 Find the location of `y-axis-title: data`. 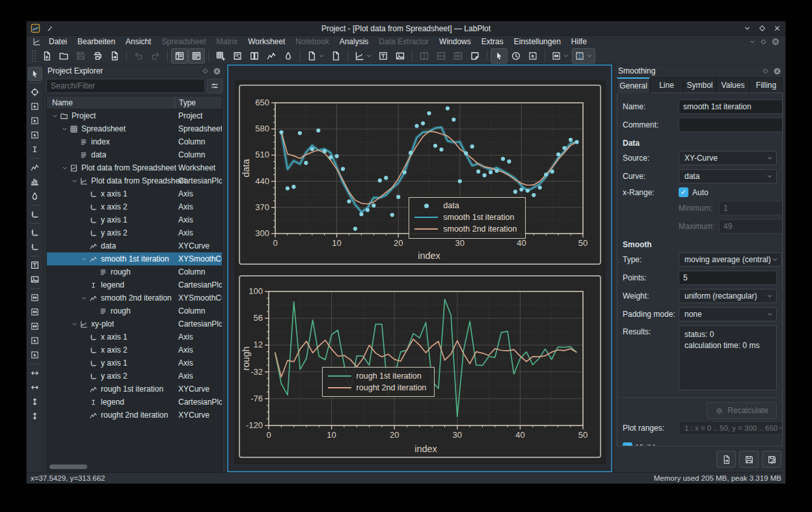

y-axis-title: data is located at coordinates (246, 168).